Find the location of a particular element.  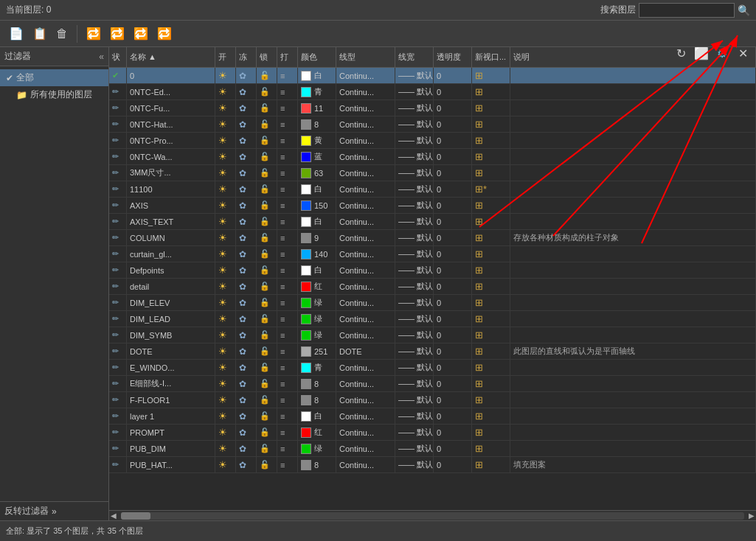

sidebar-item-used-layers: 📁 所有使用的图层 is located at coordinates (55, 94).